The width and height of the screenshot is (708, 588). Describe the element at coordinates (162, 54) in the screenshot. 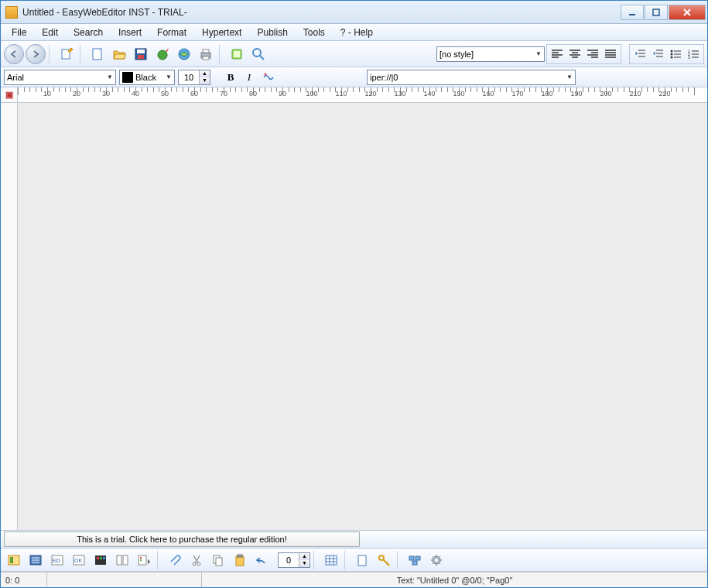

I see `publish-button` at that location.